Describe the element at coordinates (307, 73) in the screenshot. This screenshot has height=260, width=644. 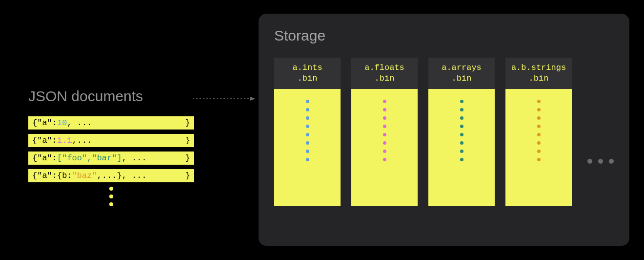
I see `storage-column-header: a.ints .bin` at that location.